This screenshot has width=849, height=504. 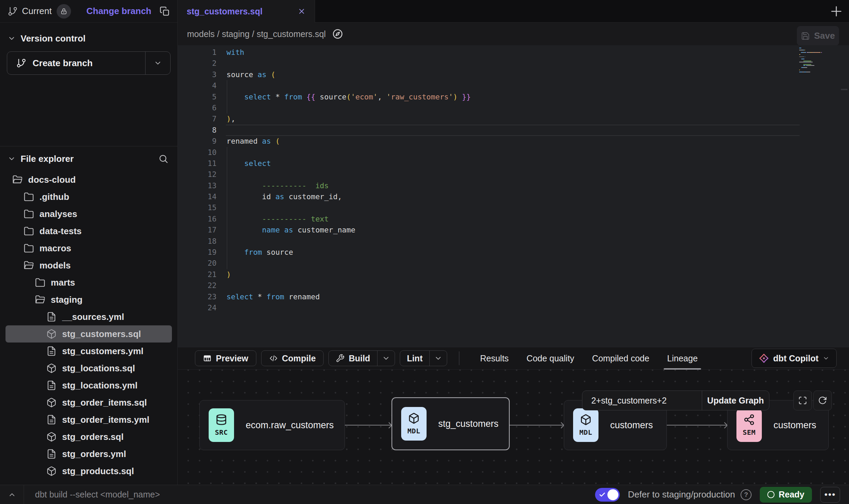 I want to click on file-tree-item-analyses: analyses, so click(x=89, y=214).